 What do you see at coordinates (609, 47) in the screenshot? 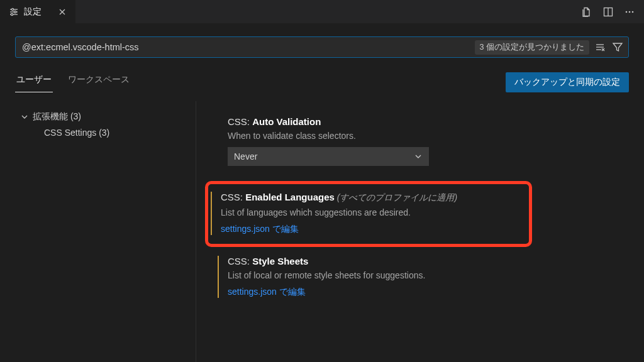
I see `search-action-icons` at bounding box center [609, 47].